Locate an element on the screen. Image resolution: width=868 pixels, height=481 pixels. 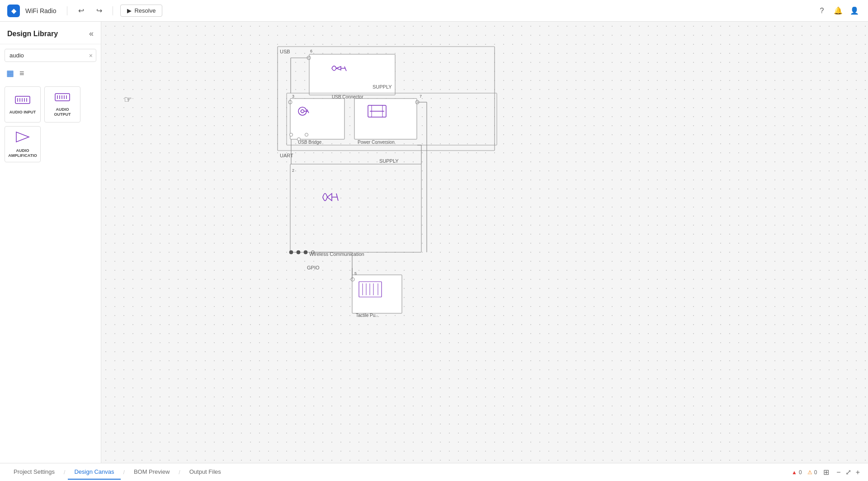
svg-text: Tactile Pu... is located at coordinates (368, 316).